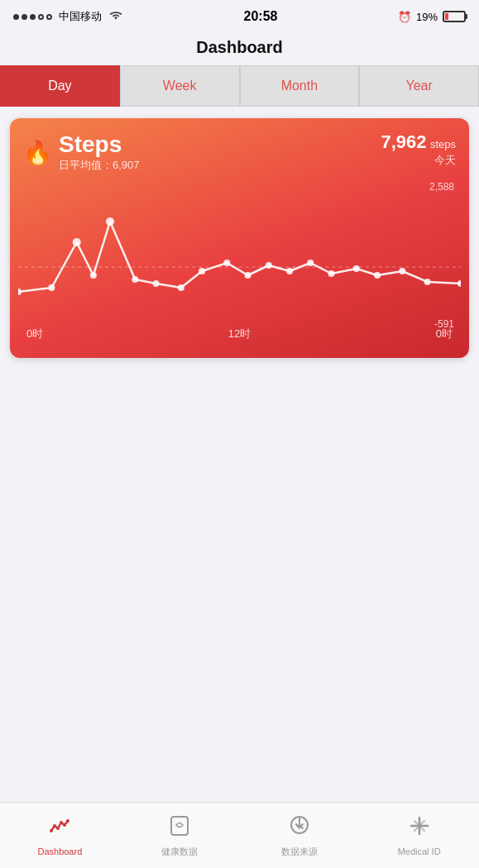 The height and width of the screenshot is (868, 479). I want to click on steps-unit: steps, so click(443, 144).